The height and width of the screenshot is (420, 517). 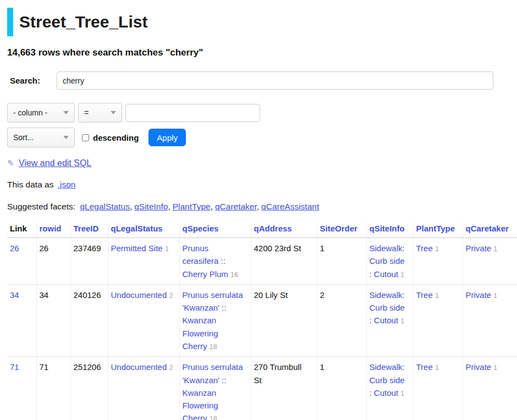 What do you see at coordinates (116, 137) in the screenshot?
I see `descending-label: descending` at bounding box center [116, 137].